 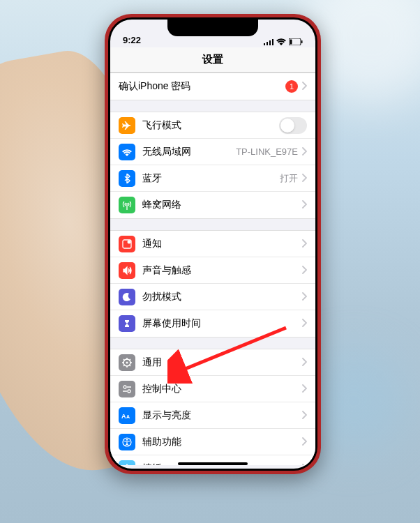 I want to click on notify-icon, so click(x=127, y=244).